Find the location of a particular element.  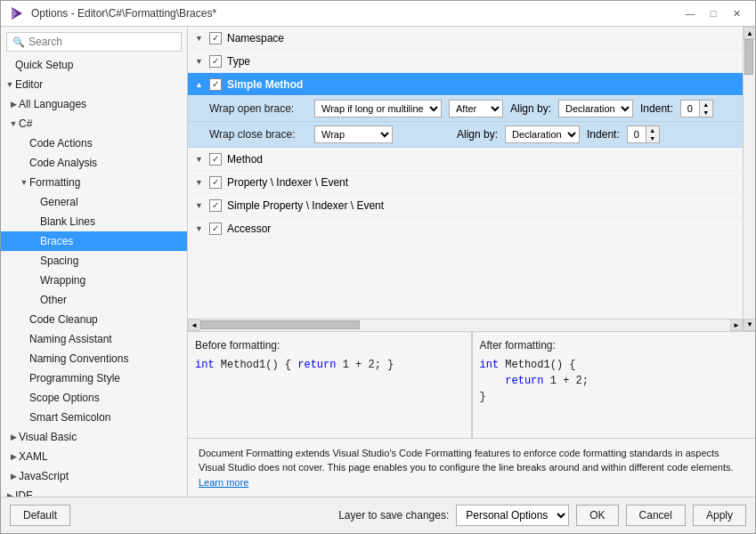

tree-item-naming-conventions: Naming Conventions is located at coordinates (94, 359).